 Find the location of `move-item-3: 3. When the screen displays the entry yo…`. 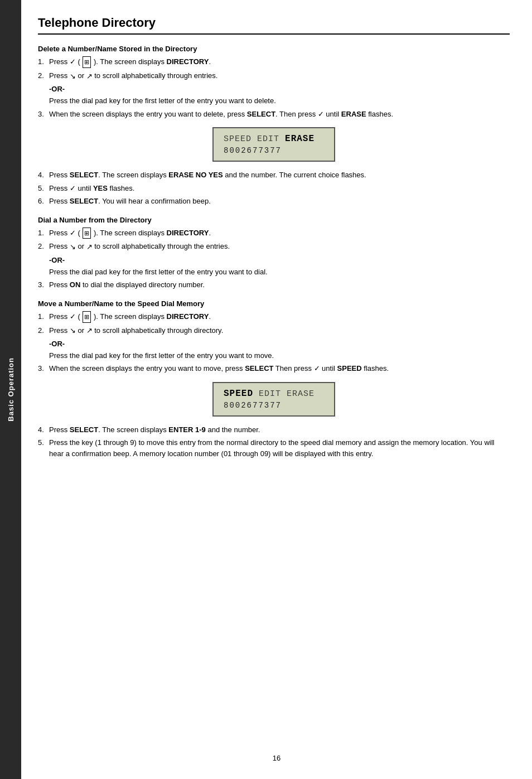

move-item-3: 3. When the screen displays the entry yo… is located at coordinates (274, 369).